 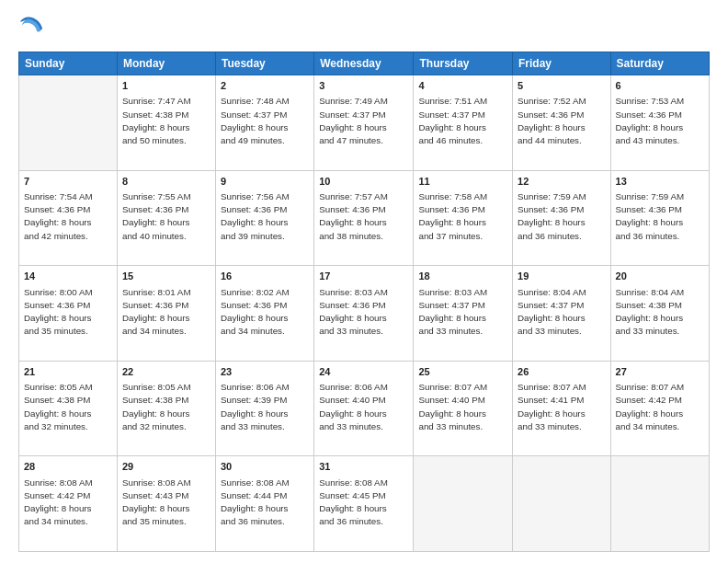 I want to click on calendar-cell: 26Sunrise: 8:07 AMSunset: 4:41 PMDayligh…, so click(x=563, y=408).